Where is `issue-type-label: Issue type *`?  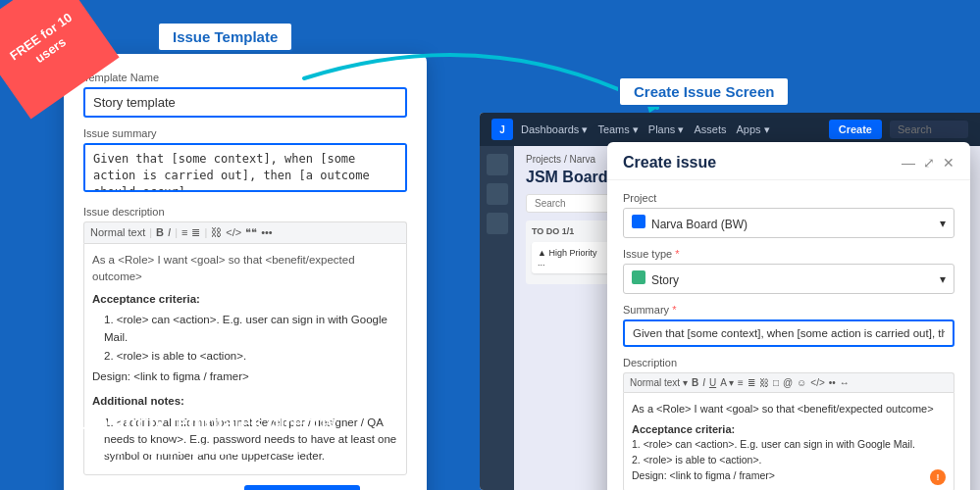
issue-type-label: Issue type * is located at coordinates (789, 254).